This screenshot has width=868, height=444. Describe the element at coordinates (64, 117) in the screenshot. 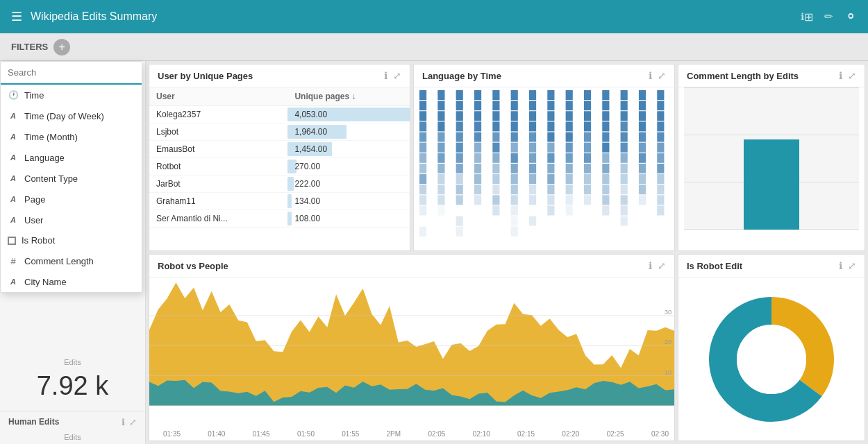

I see `filter-item-time-day-label: Time (Day of Week)` at that location.